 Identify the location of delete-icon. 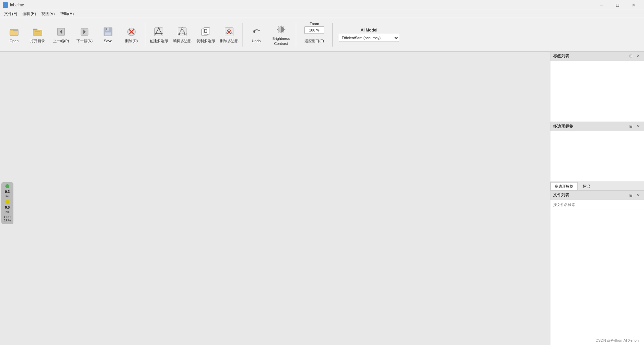
(131, 32).